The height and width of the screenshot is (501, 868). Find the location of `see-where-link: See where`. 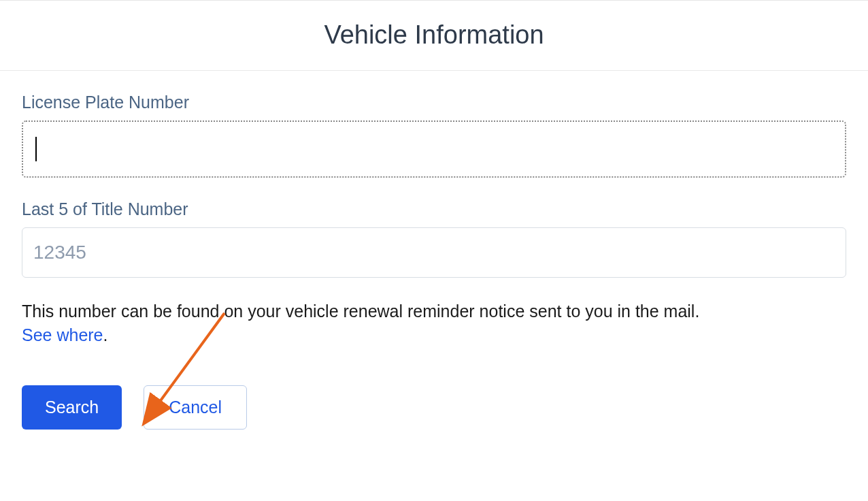

see-where-link: See where is located at coordinates (63, 335).